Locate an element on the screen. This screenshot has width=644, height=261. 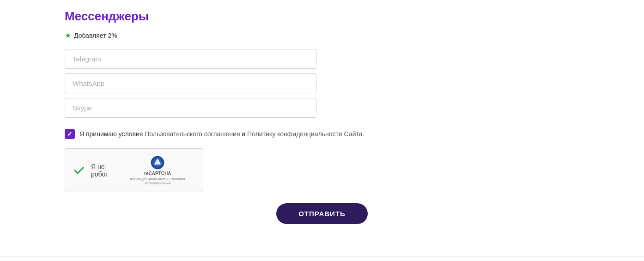
footer: Организаций в России - 2 710 181 Услуг в… is located at coordinates (322, 259).